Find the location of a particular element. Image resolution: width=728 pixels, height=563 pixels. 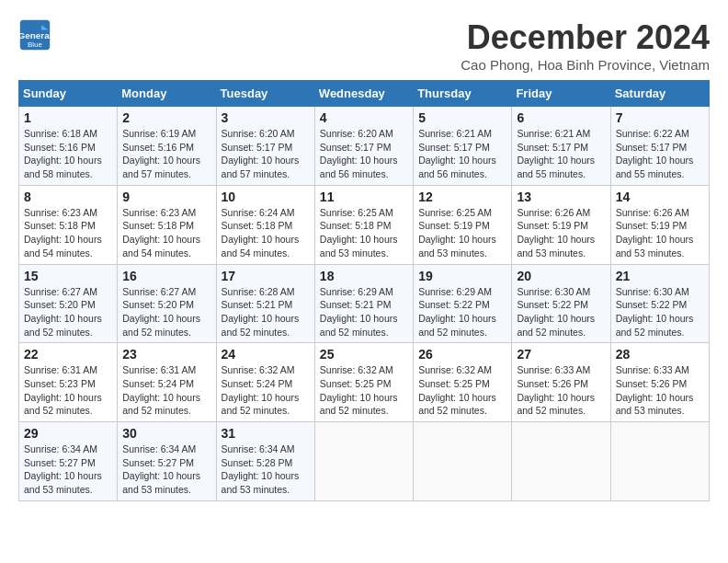

calendar-cell: 12 Sunrise: 6:25 AMSunset: 5:19 PMDaylig… is located at coordinates (463, 224).